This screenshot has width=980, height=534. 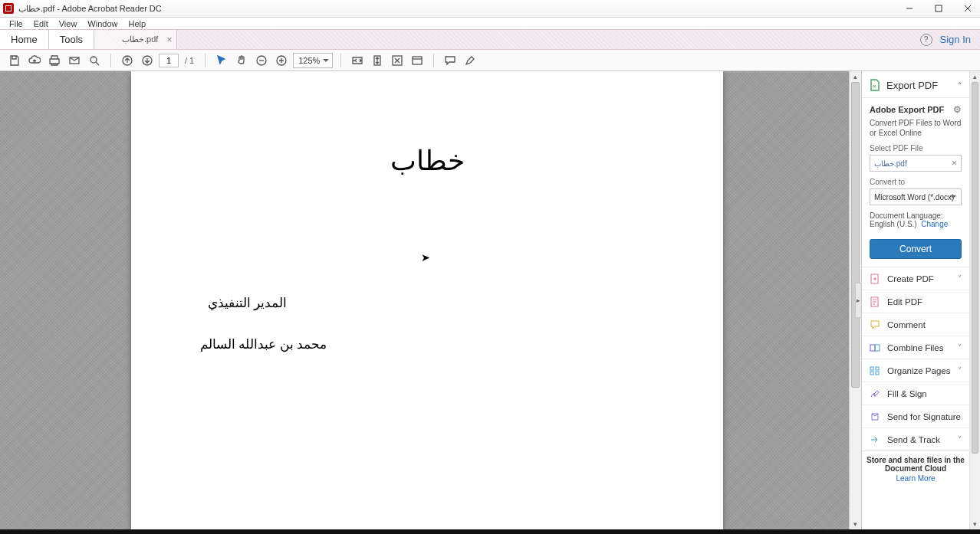 What do you see at coordinates (916, 182) in the screenshot?
I see `convert-to-label: Convert to` at bounding box center [916, 182].